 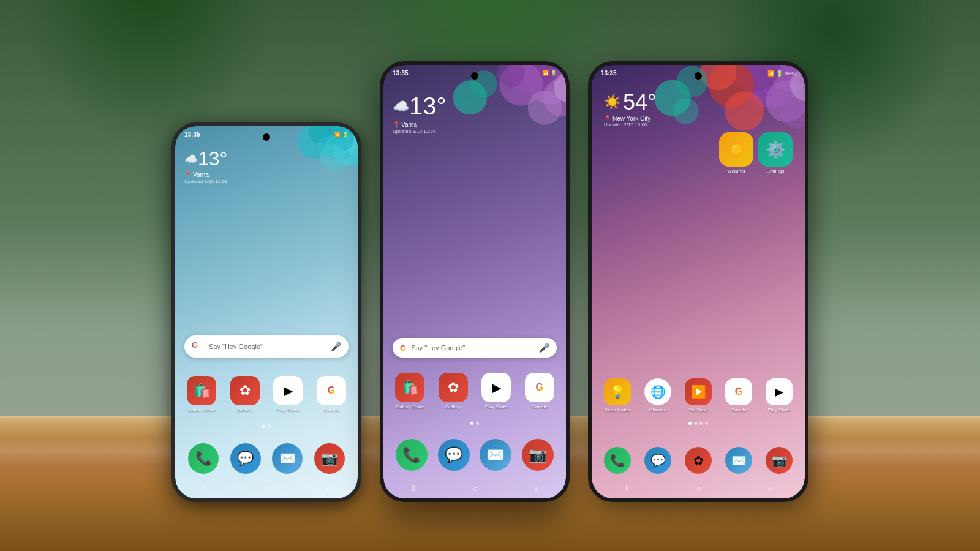 I want to click on weather-location-right: 📍 New York City, so click(x=630, y=119).